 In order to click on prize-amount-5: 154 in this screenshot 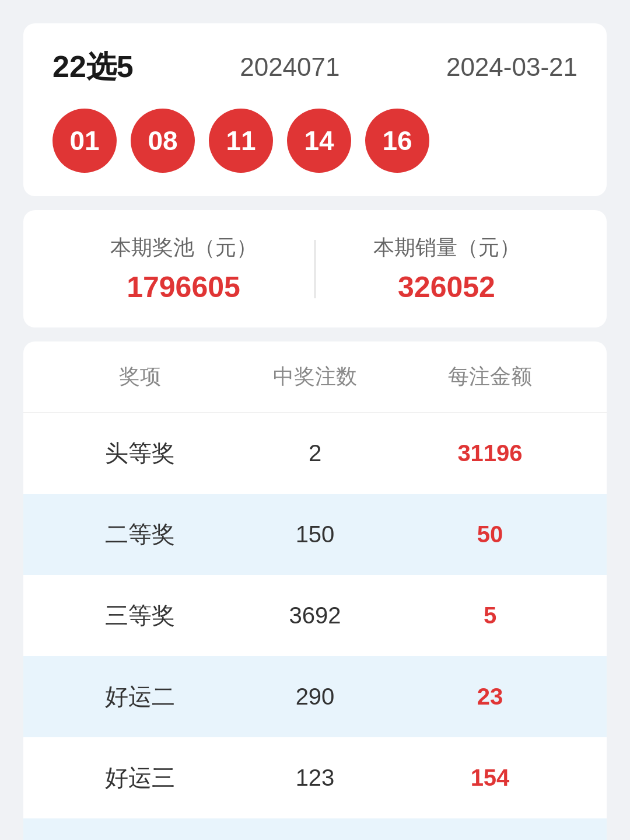, I will do `click(490, 778)`.